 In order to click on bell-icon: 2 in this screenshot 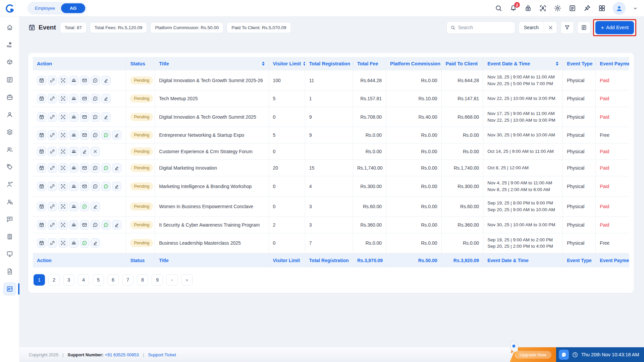, I will do `click(513, 8)`.